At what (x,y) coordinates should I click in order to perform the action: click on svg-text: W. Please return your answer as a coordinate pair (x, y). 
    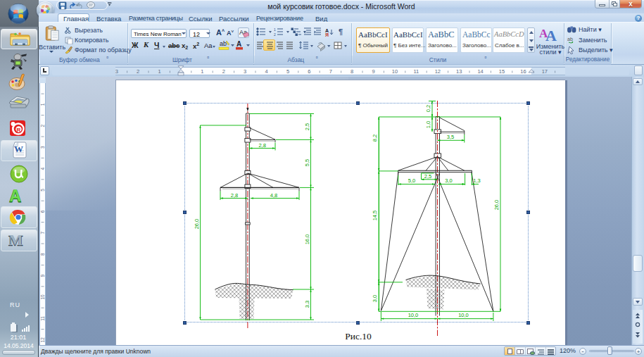
    Looking at the image, I should click on (18, 149).